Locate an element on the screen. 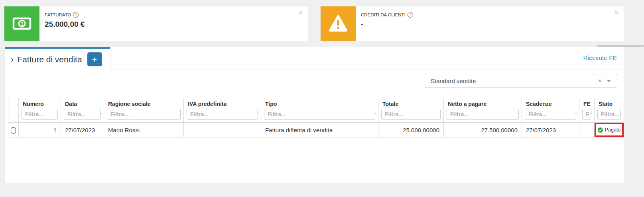  select-value: Standard vendite is located at coordinates (509, 81).